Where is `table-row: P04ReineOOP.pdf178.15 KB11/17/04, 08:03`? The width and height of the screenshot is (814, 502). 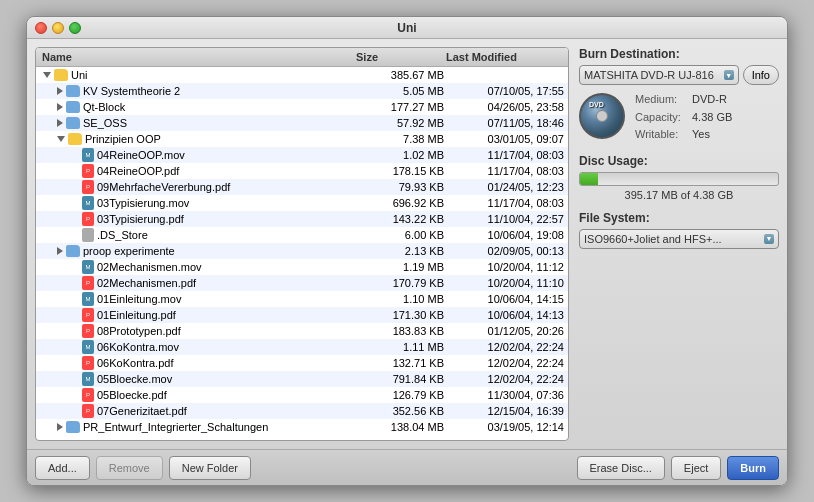
table-row: P04ReineOOP.pdf178.15 KB11/17/04, 08:03 is located at coordinates (302, 171).